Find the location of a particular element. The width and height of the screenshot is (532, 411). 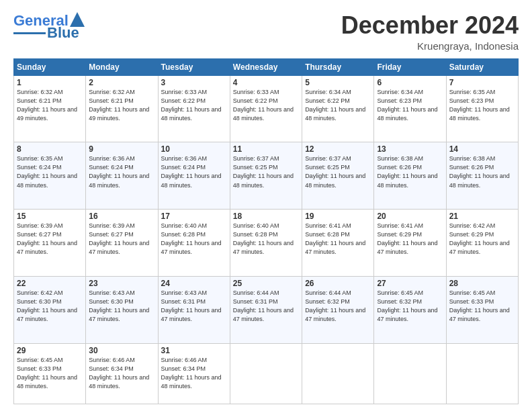

logo-text-blue: Blue is located at coordinates (63, 33).